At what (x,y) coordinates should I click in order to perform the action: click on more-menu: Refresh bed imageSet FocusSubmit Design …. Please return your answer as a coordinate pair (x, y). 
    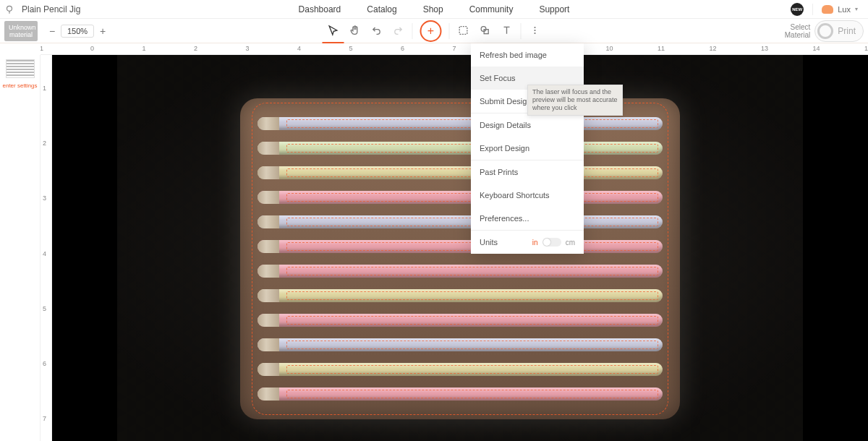
    Looking at the image, I should click on (527, 149).